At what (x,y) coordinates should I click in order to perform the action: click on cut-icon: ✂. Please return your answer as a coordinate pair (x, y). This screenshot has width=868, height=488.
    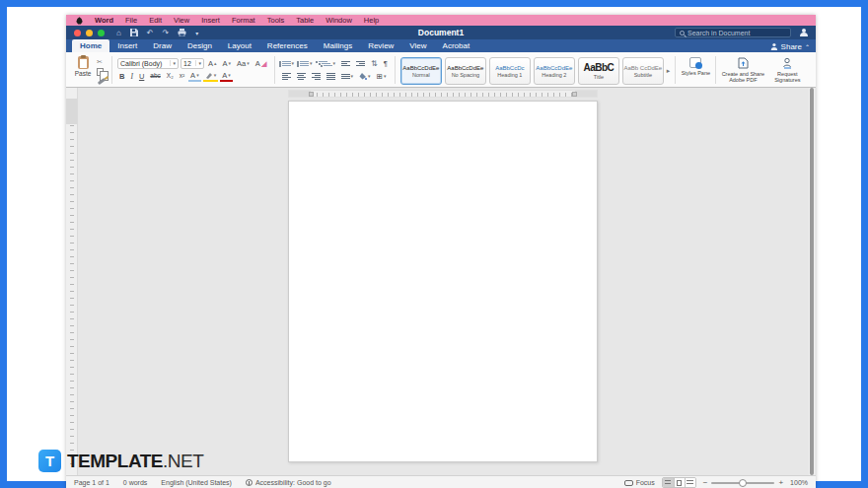
    Looking at the image, I should click on (101, 62).